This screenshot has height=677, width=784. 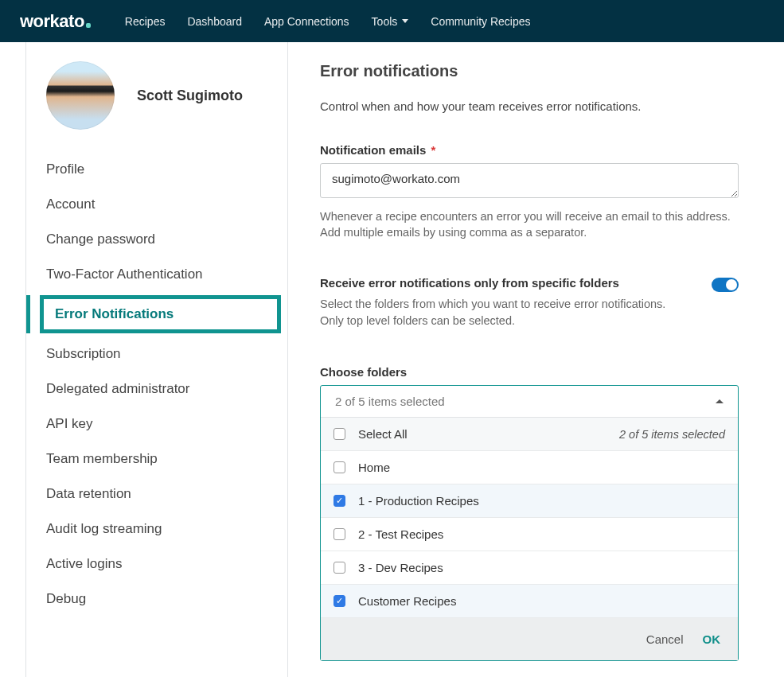 I want to click on dropdown-header: 2 of 5 items selected, so click(x=529, y=401).